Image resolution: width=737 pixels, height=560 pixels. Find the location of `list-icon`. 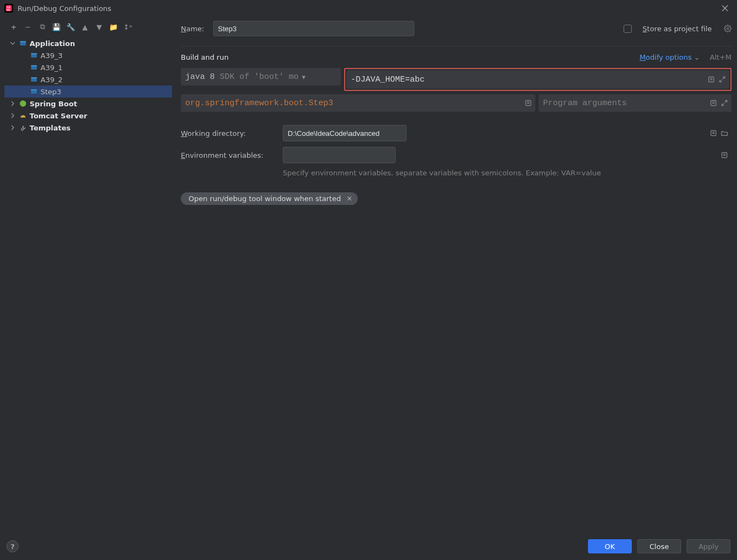

list-icon is located at coordinates (724, 155).